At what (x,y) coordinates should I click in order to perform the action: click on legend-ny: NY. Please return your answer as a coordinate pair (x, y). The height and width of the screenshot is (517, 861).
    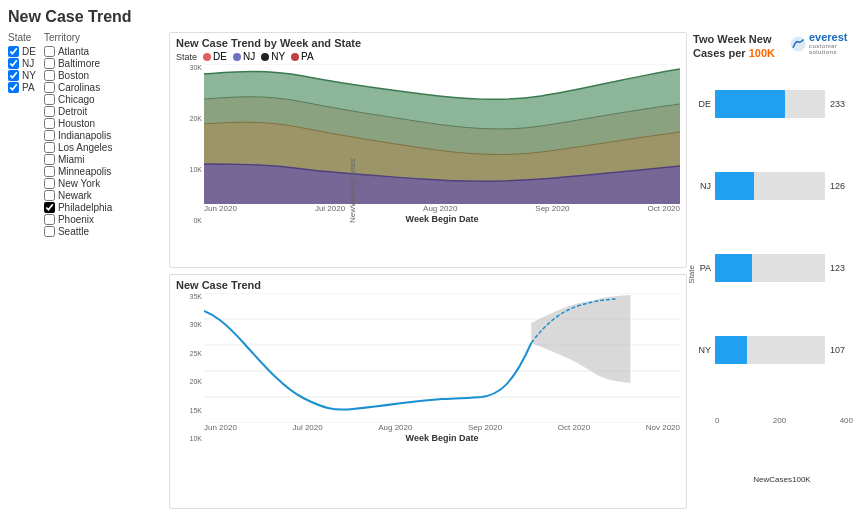
    Looking at the image, I should click on (273, 56).